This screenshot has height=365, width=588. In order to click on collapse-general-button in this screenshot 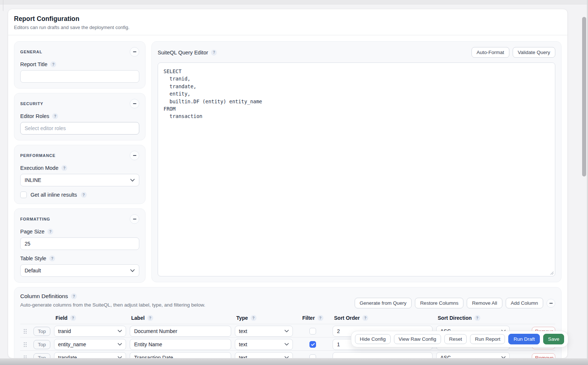, I will do `click(135, 52)`.